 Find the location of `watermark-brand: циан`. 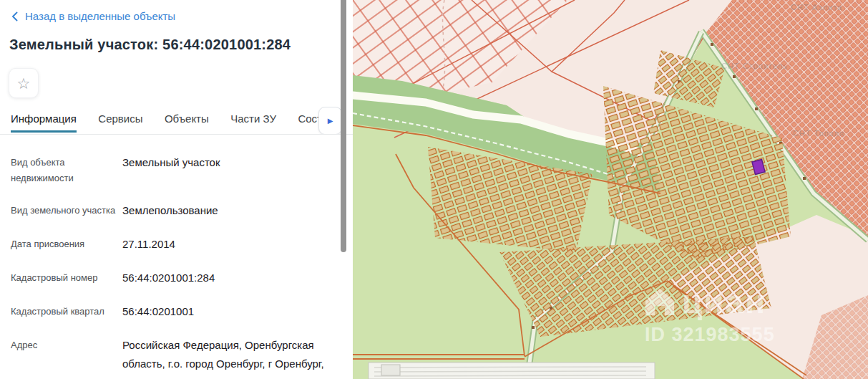

watermark-brand: циан is located at coordinates (724, 302).